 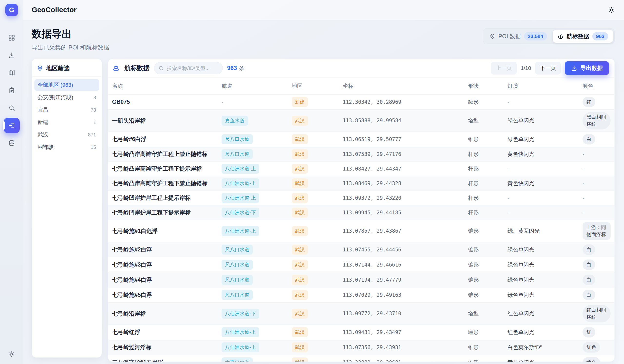 What do you see at coordinates (535, 36) in the screenshot?
I see `poi-count-badge: 23,584` at bounding box center [535, 36].